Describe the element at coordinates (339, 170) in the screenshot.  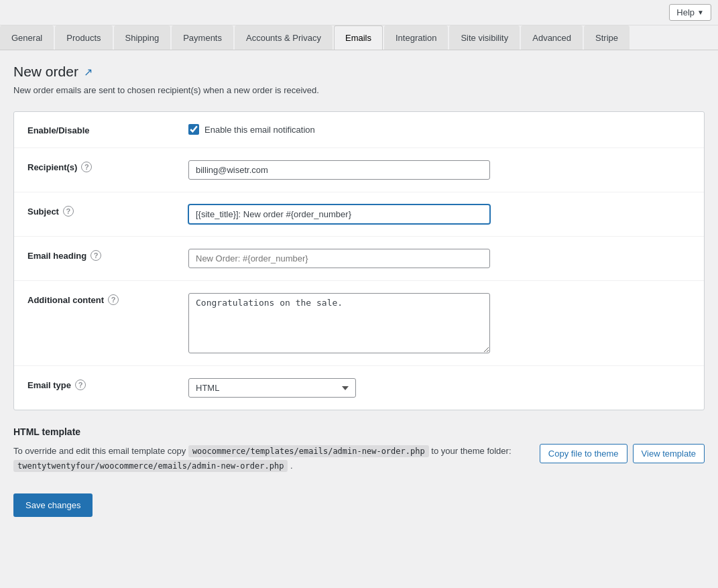
I see `recipients-input` at that location.